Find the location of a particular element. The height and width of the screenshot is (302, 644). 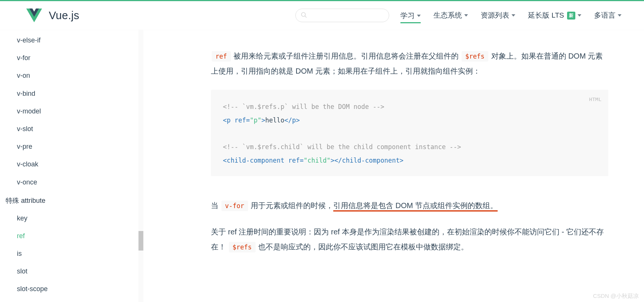

code-ref: ref is located at coordinates (221, 56).